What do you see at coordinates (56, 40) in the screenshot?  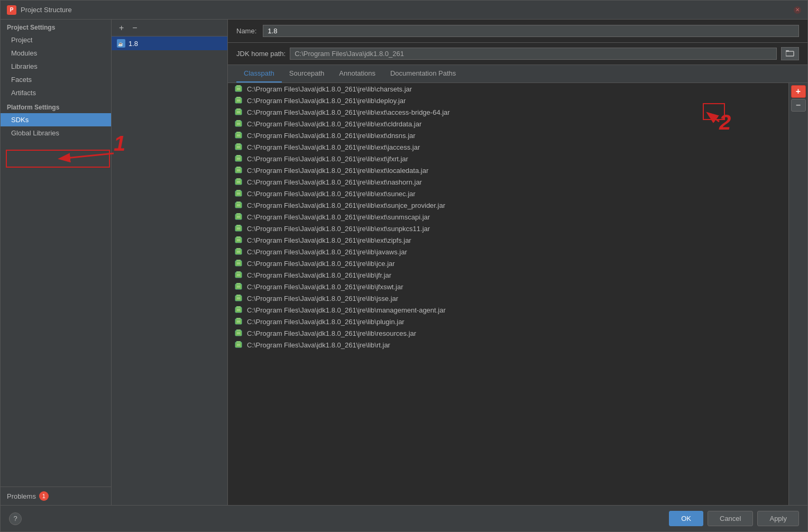 I see `sidebar-item-project: Project` at bounding box center [56, 40].